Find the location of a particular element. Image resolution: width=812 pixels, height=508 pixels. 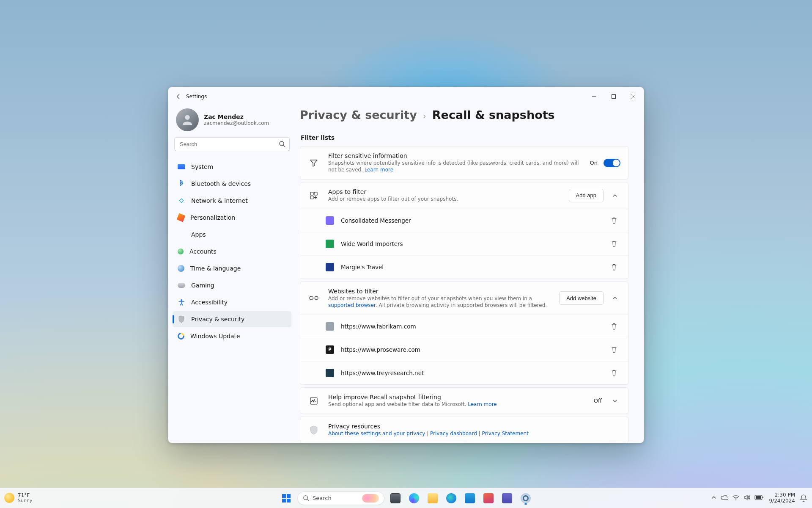

shield-icon is located at coordinates (181, 319).